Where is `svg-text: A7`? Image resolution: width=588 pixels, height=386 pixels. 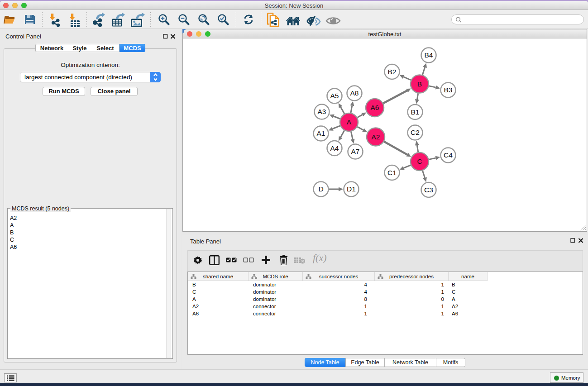
svg-text: A7 is located at coordinates (356, 151).